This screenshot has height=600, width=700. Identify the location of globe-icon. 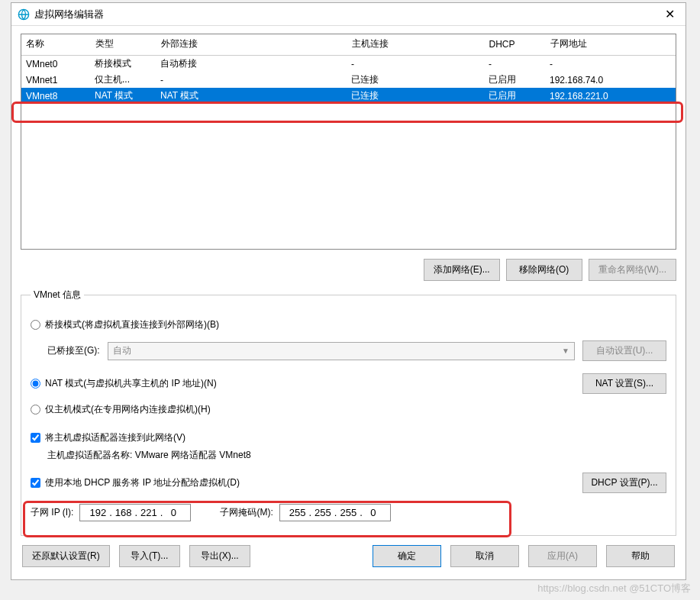
(24, 15).